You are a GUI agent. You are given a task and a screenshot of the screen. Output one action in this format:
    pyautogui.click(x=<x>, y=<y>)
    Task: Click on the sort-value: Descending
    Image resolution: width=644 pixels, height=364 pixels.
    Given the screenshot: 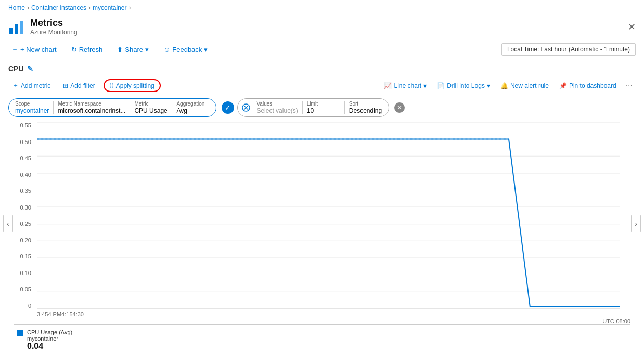 What is the action you would take?
    pyautogui.click(x=366, y=111)
    